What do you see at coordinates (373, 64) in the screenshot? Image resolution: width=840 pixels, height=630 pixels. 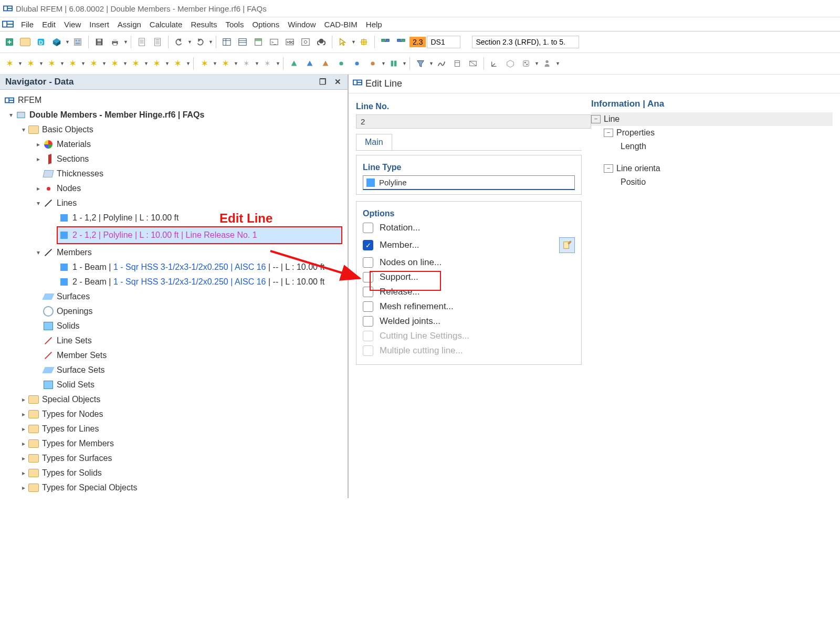 I see `hinge-3-icon` at bounding box center [373, 64].